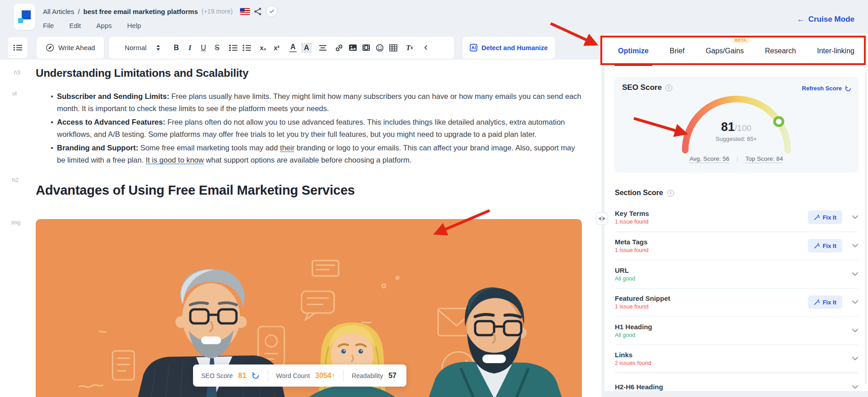 The height and width of the screenshot is (397, 868). What do you see at coordinates (263, 48) in the screenshot?
I see `subscript-button: x₂` at bounding box center [263, 48].